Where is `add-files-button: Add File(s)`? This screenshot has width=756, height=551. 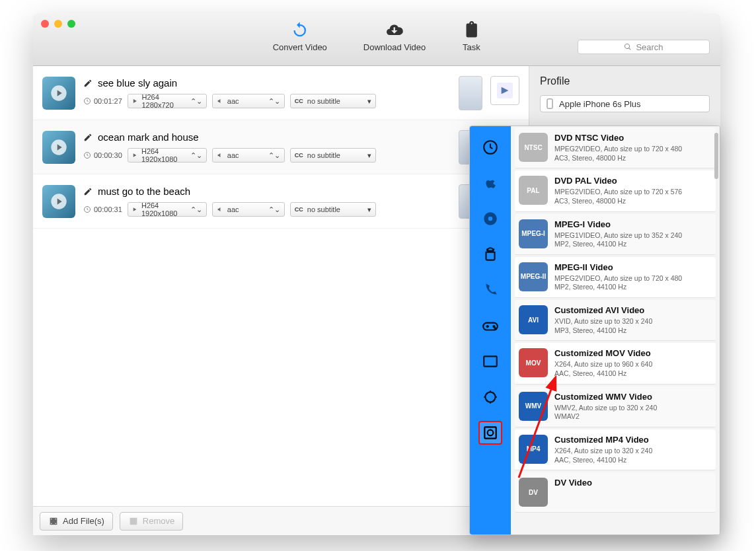
add-files-button: Add File(s) is located at coordinates (77, 521).